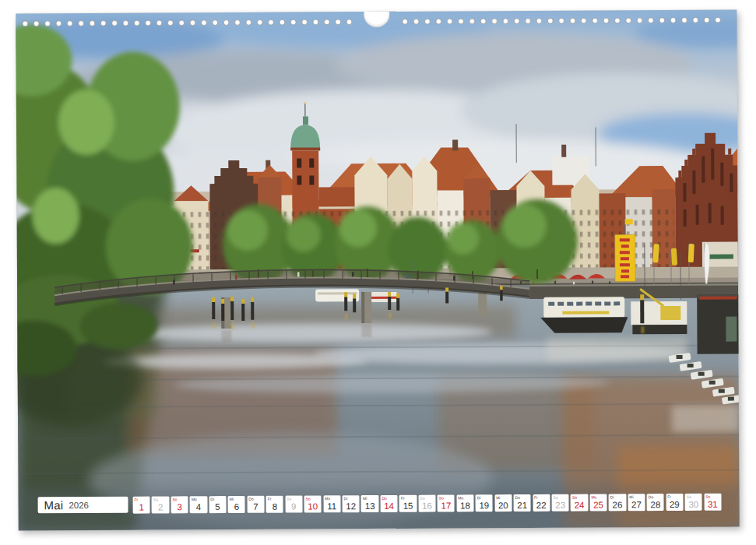  Describe the element at coordinates (465, 506) in the screenshot. I see `day-number: 18` at that location.